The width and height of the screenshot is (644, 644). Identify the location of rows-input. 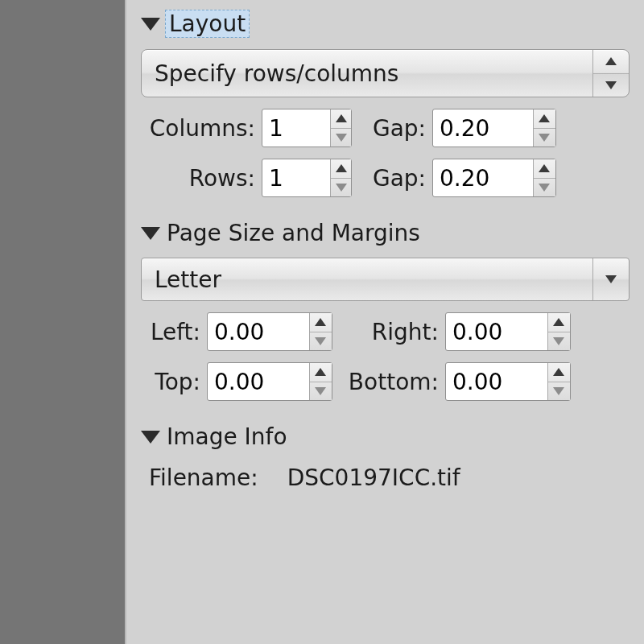
(296, 178).